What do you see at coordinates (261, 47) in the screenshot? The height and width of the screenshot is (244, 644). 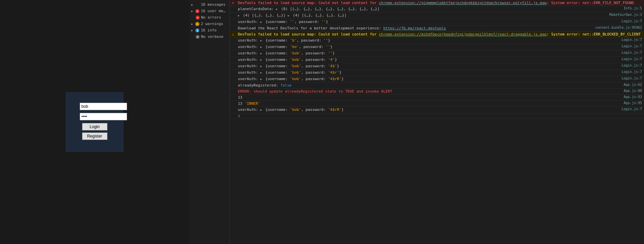 I see `expand-8: ▶` at bounding box center [261, 47].